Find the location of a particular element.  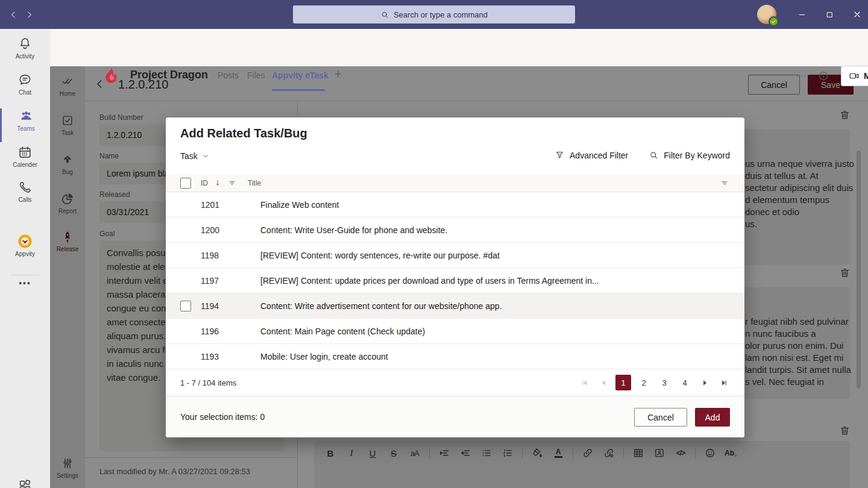

table-row: 1201 Finalize Web content is located at coordinates (455, 205).